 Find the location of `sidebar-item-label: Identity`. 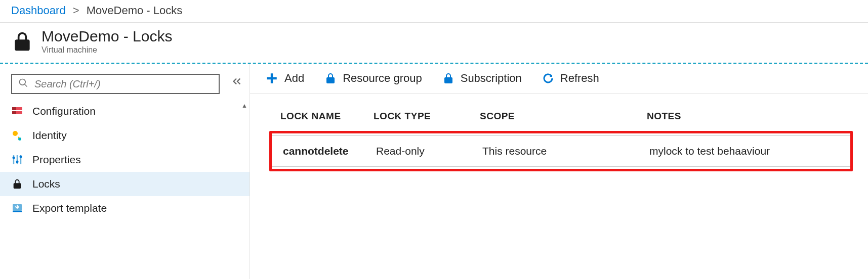

sidebar-item-label: Identity is located at coordinates (50, 135).